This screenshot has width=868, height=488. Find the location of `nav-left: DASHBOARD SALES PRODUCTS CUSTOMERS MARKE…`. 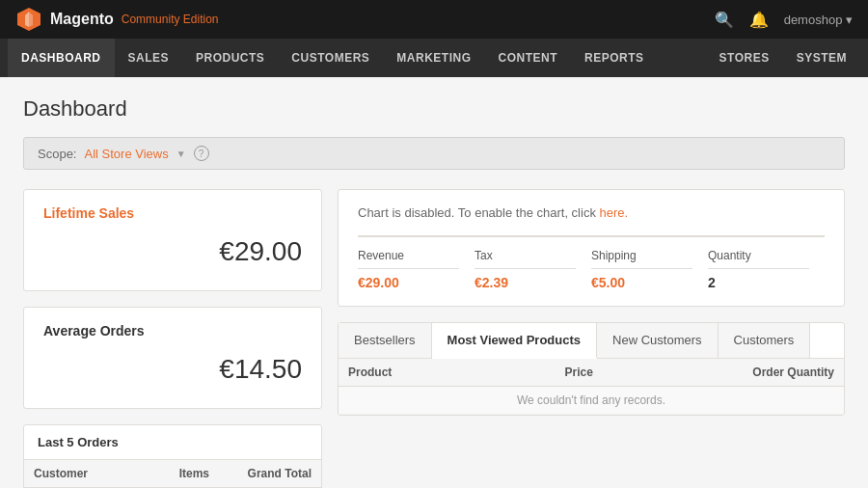

nav-left: DASHBOARD SALES PRODUCTS CUSTOMERS MARKE… is located at coordinates (333, 58).